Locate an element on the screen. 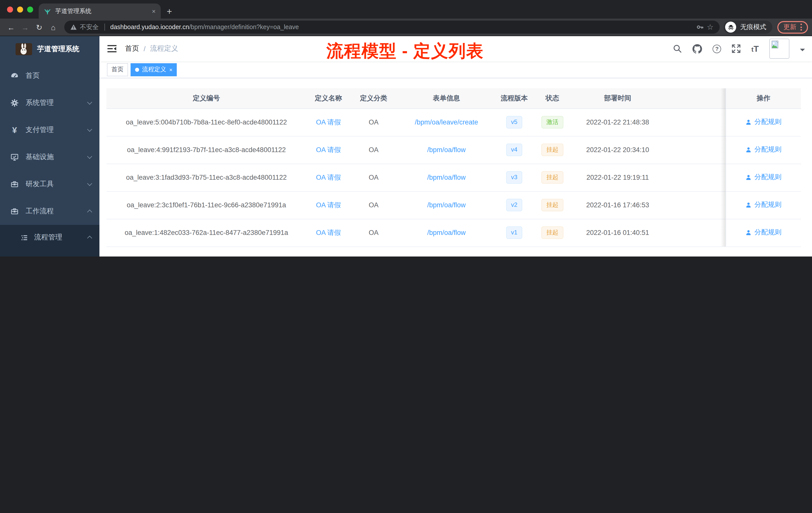  chrome-update-button: 更新 is located at coordinates (792, 27).